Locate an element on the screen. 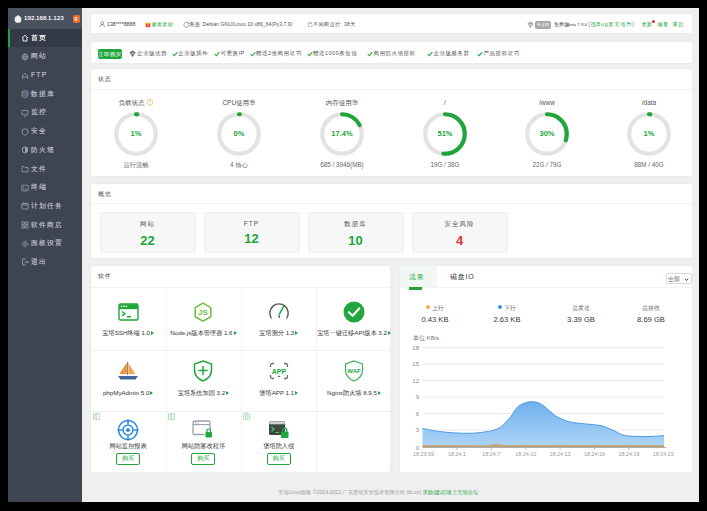 This screenshot has width=707, height=511. svg-text: 18:24:7 is located at coordinates (491, 454).